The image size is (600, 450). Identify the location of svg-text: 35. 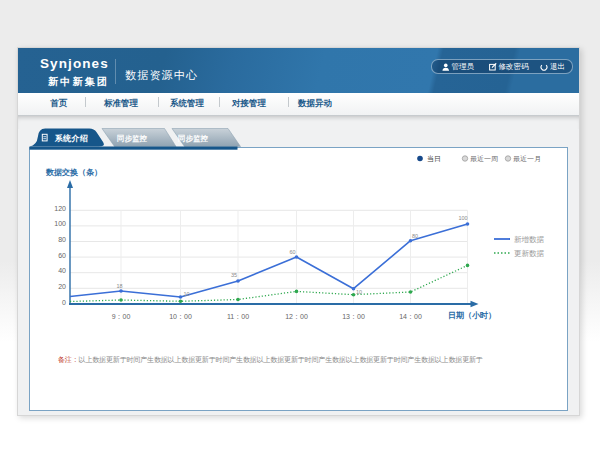
(234, 275).